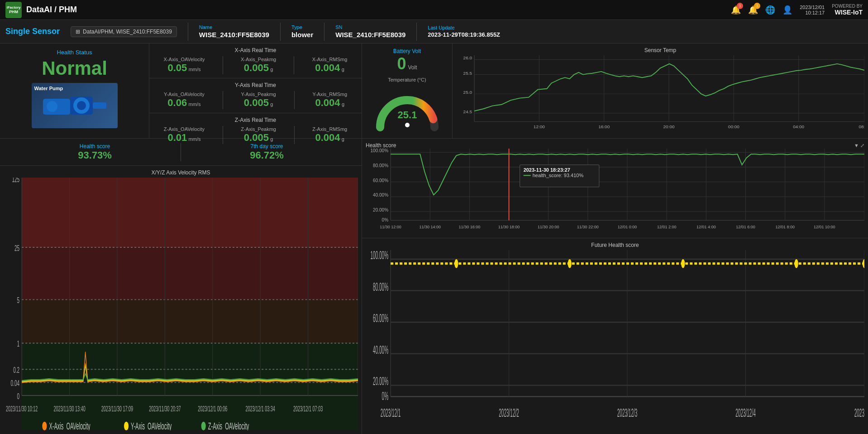  What do you see at coordinates (184, 100) in the screenshot?
I see `y-oa-metric: Y-Axis_OAVelocity 0.06 mm/s` at bounding box center [184, 100].